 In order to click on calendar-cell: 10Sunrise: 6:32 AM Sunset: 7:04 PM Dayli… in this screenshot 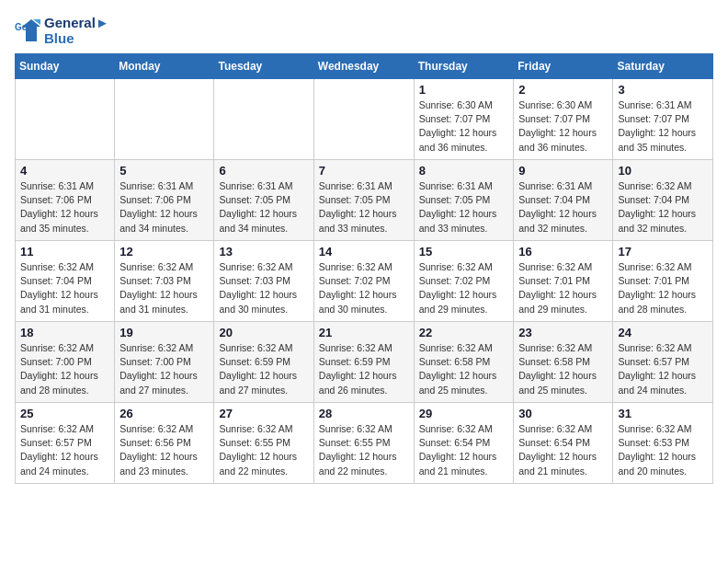, I will do `click(664, 201)`.